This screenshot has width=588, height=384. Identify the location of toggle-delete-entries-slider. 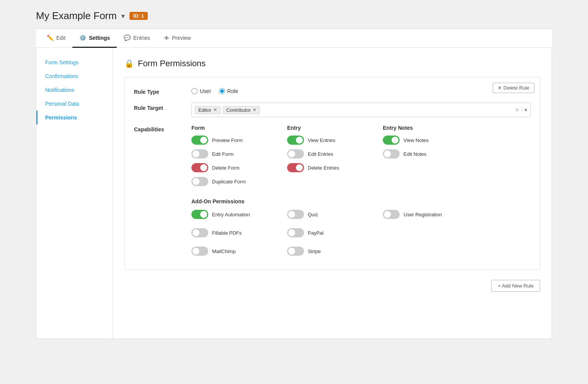
(296, 168).